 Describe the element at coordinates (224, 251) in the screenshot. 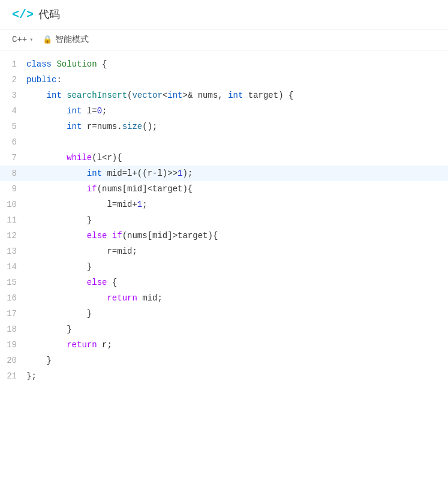

I see `code-line: 13 r=mid;` at that location.